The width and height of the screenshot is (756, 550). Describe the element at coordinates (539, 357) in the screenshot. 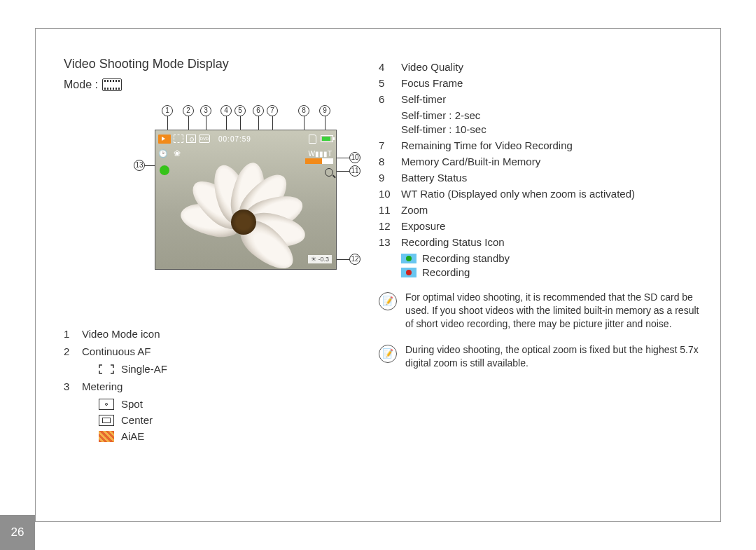

I see `note-zoom: 📝 During video shooting, the optical zoo…` at that location.